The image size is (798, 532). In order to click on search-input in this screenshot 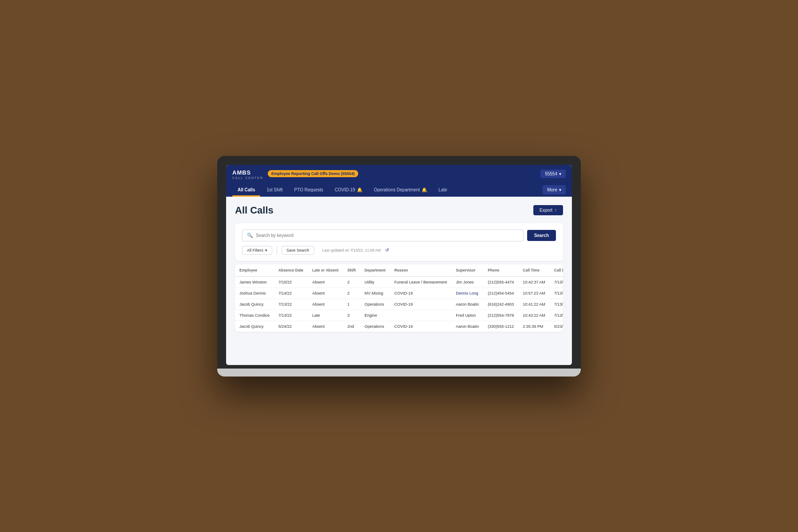, I will do `click(387, 236)`.